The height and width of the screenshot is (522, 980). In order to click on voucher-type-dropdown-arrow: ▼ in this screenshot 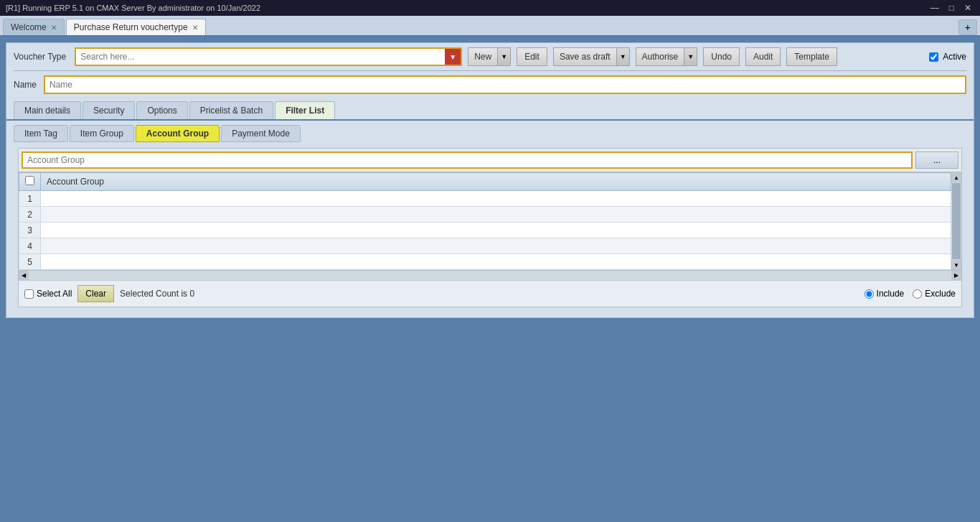, I will do `click(453, 57)`.